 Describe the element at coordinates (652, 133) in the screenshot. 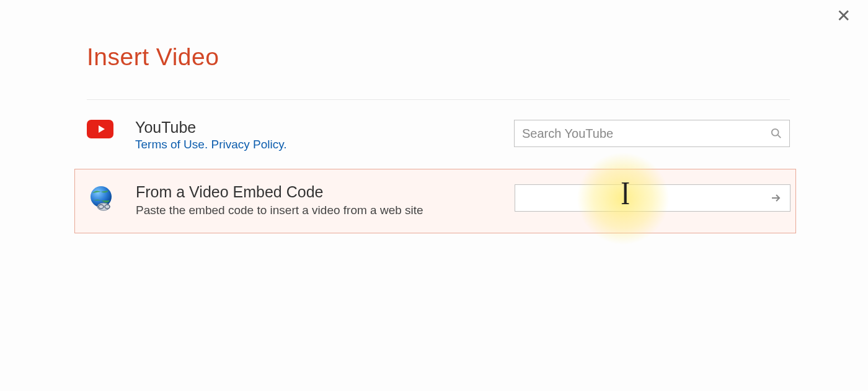

I see `youtube-search-box` at that location.